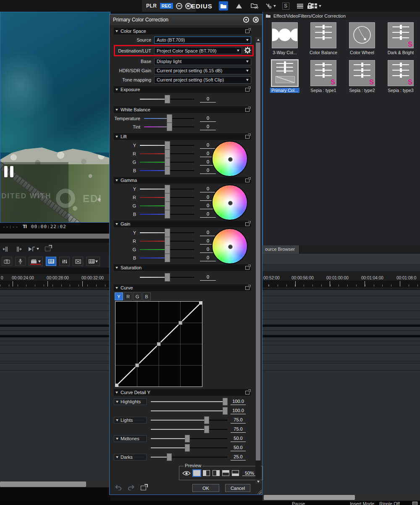  I want to click on lights-value-2: 75.0, so click(238, 429).